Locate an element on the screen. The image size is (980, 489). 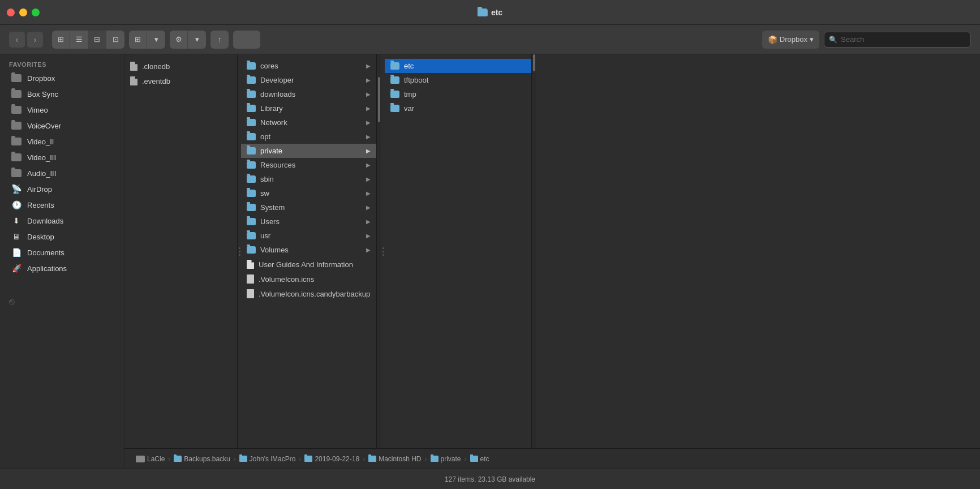
close-button is located at coordinates (11, 12).